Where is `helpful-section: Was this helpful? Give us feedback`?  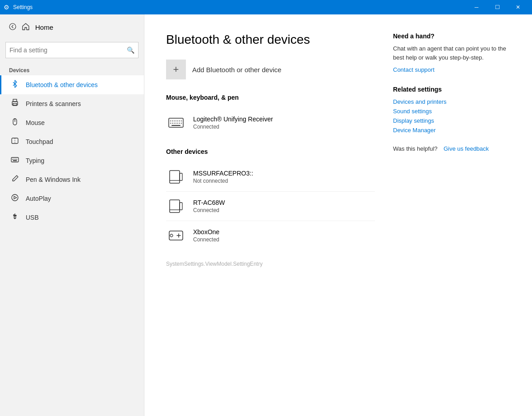
helpful-section: Was this helpful? Give us feedback is located at coordinates (452, 148).